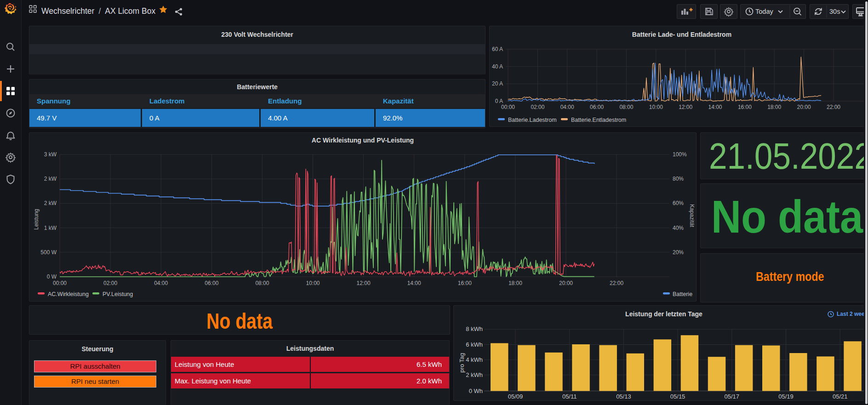  Describe the element at coordinates (51, 228) in the screenshot. I see `svg-text: 1 kW` at that location.